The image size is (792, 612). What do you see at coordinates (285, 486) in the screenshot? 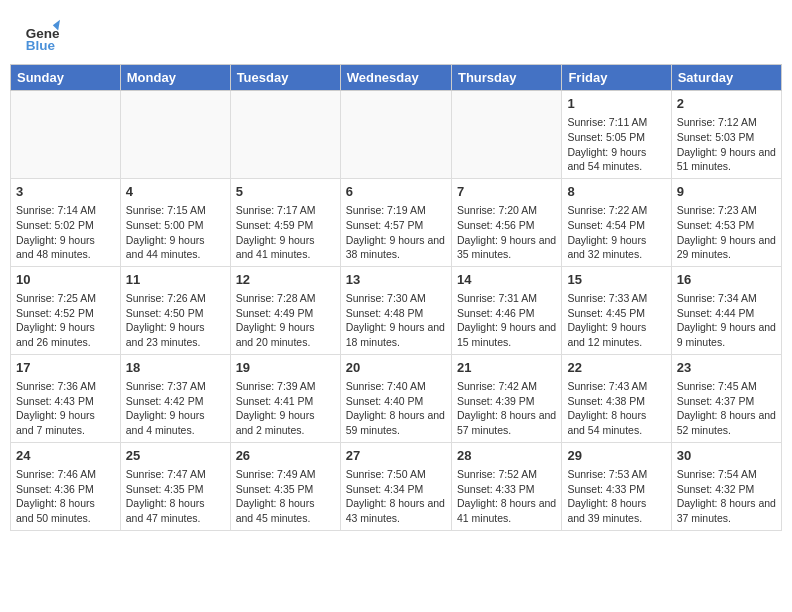
I see `day-cell: 26Sunrise: 7:49 AM Sunset: 4:35 PM Dayli…` at bounding box center [285, 486].